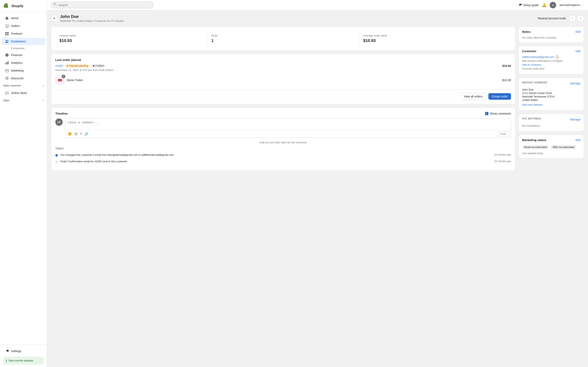 This screenshot has width=588, height=367. Describe the element at coordinates (7, 18) in the screenshot. I see `home-icon` at that location.